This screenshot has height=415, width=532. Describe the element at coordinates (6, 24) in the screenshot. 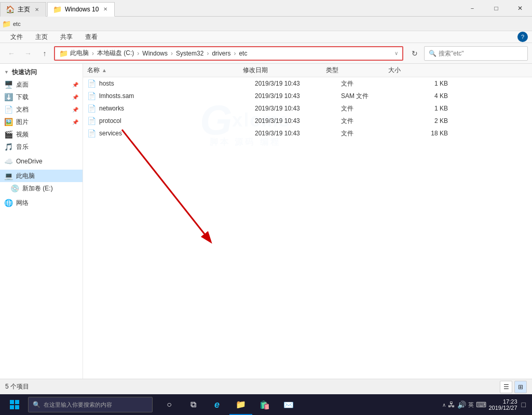

I see `folder-small-icon: 📁` at that location.